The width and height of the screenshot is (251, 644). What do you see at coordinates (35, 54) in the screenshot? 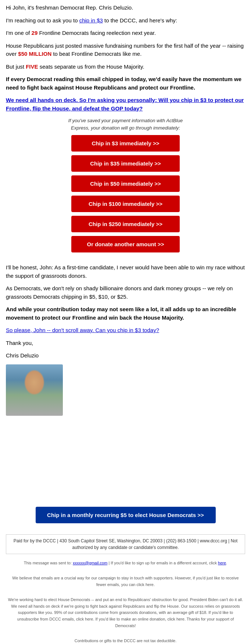
I see `para3-amount: $50 MILLION` at bounding box center [35, 54].